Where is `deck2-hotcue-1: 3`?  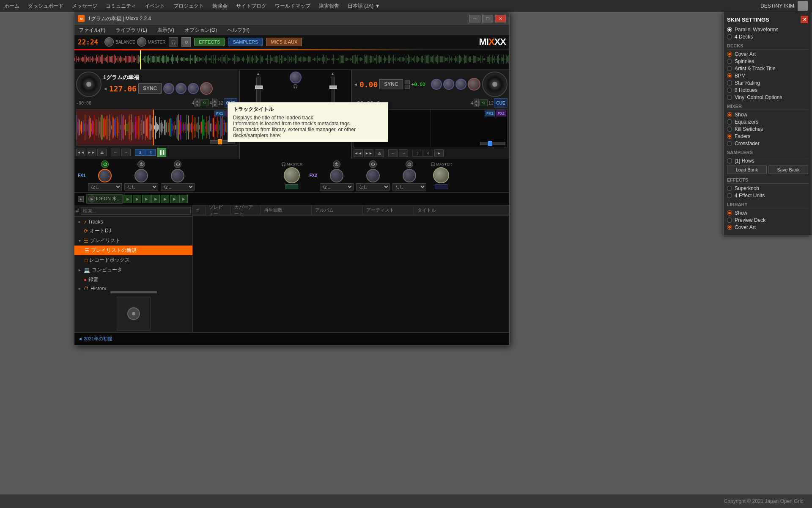
deck2-hotcue-1: 3 is located at coordinates (417, 153).